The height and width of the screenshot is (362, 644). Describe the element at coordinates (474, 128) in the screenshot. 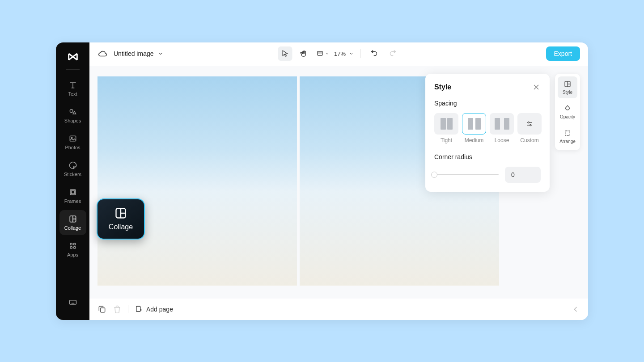

I see `spacing-medium: Medium` at that location.